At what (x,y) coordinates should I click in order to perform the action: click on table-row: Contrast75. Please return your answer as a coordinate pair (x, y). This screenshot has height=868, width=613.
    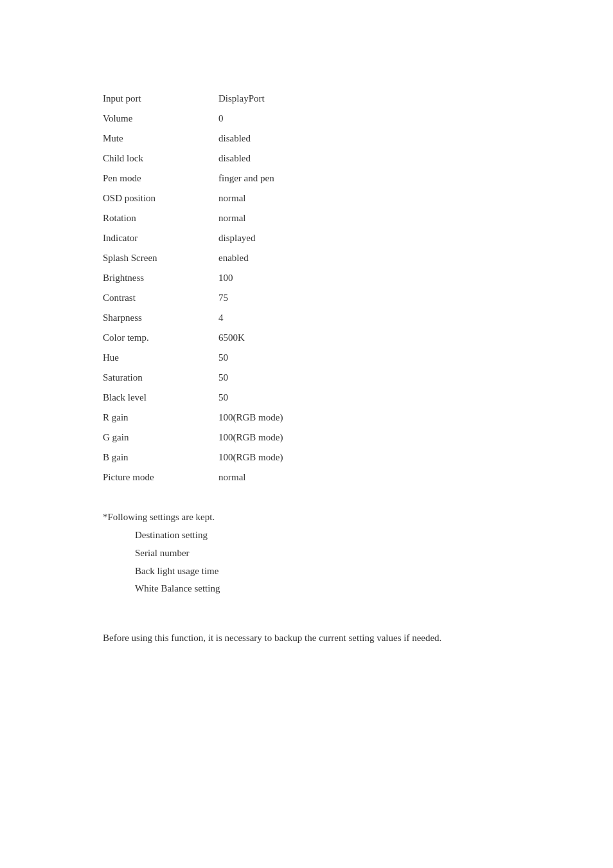
    Looking at the image, I should click on (334, 298).